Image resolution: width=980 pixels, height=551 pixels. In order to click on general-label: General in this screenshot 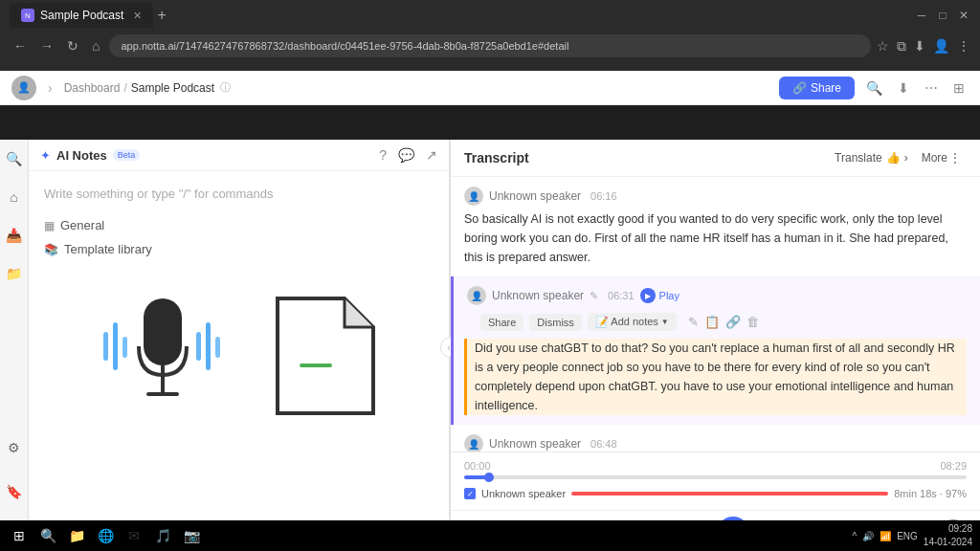, I will do `click(82, 226)`.